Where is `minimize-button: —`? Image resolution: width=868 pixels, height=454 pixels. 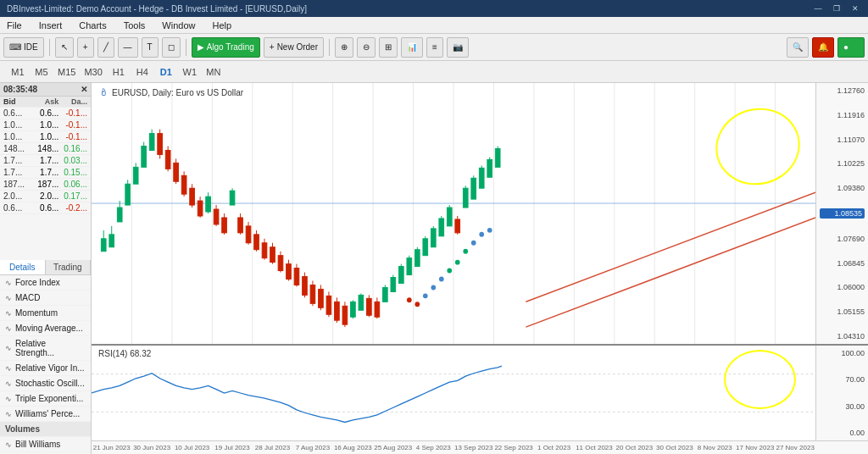
minimize-button: — is located at coordinates (818, 8).